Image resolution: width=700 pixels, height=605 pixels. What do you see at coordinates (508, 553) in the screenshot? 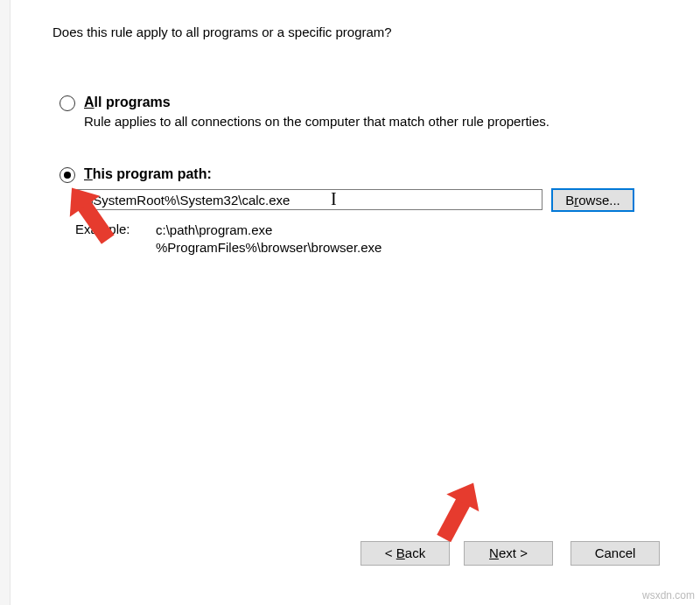
I see `next-button: Next >` at bounding box center [508, 553].